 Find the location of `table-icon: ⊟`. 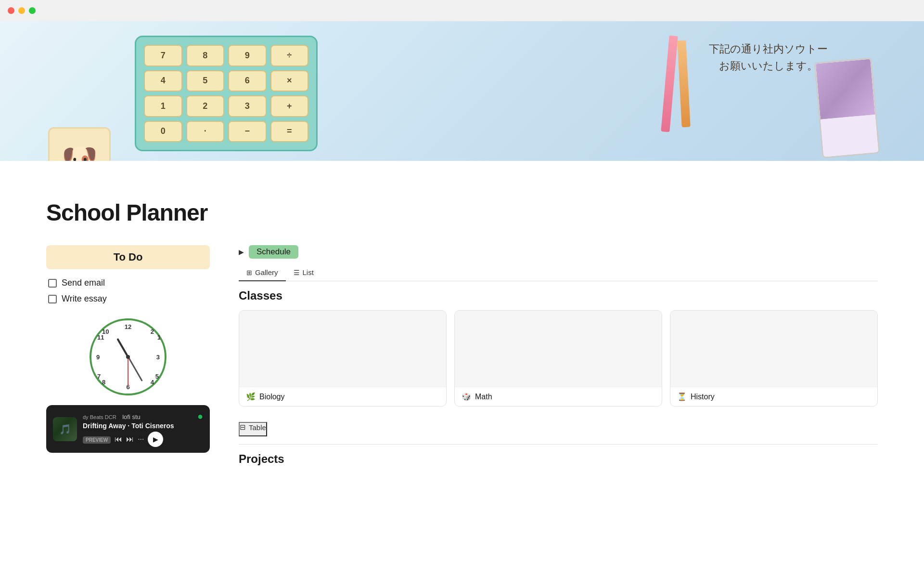

table-icon: ⊟ is located at coordinates (243, 427).